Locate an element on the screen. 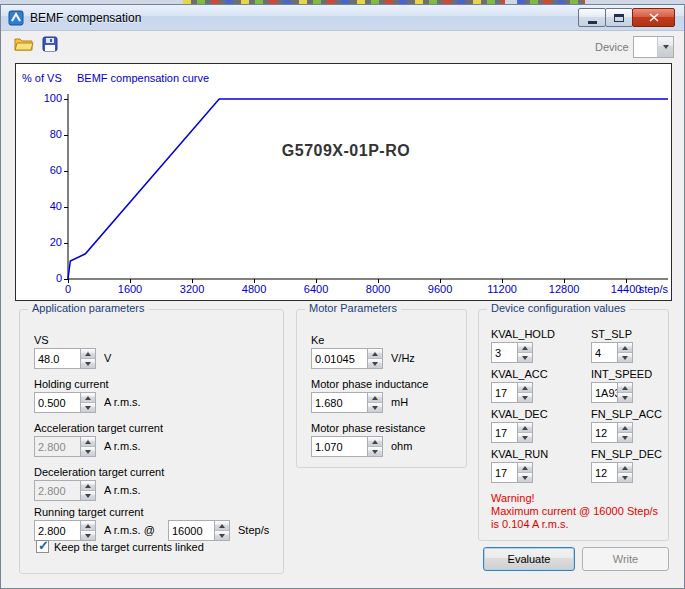 The width and height of the screenshot is (685, 589). y-tick-label: 80 is located at coordinates (39, 134).